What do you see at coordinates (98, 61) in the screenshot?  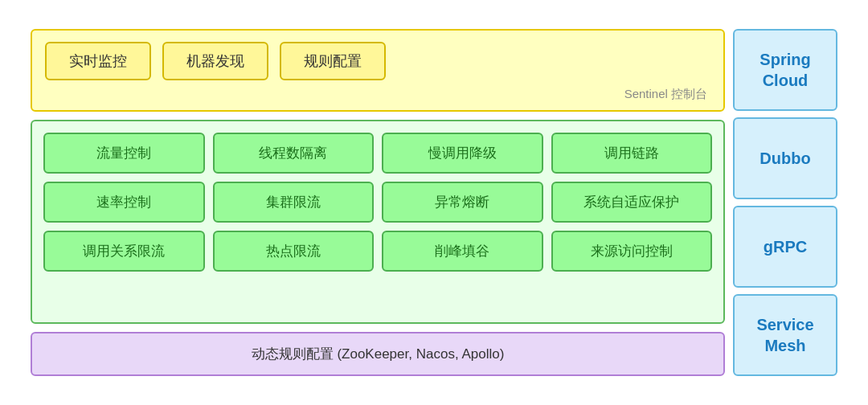 I see `realtime-monitor-box: 实时监控` at bounding box center [98, 61].